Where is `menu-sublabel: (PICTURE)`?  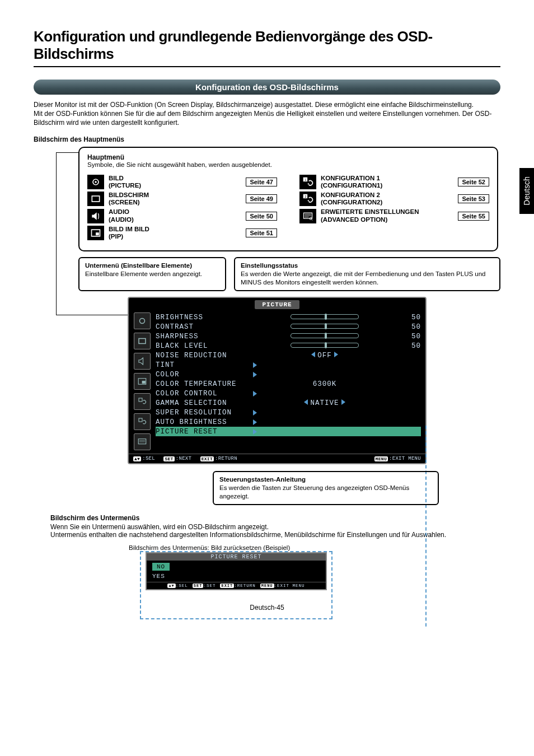
menu-sublabel: (PICTURE) is located at coordinates (125, 185).